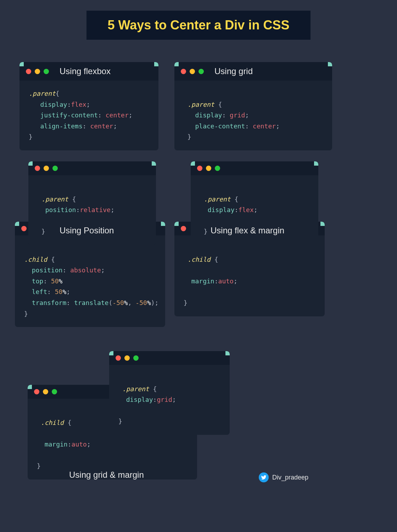 The width and height of the screenshot is (397, 532). What do you see at coordinates (253, 116) in the screenshot?
I see `code-block: .parent { display: grid; place-content: …` at bounding box center [253, 116].